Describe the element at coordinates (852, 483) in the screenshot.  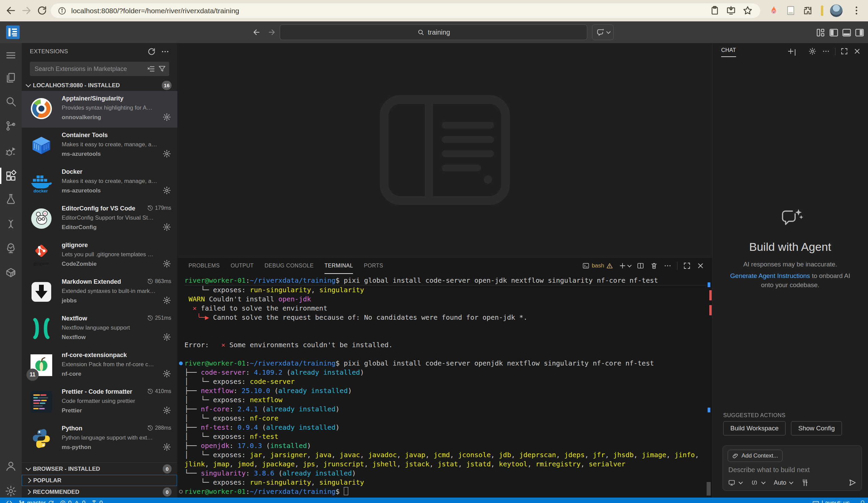
I see `send-icon` at that location.